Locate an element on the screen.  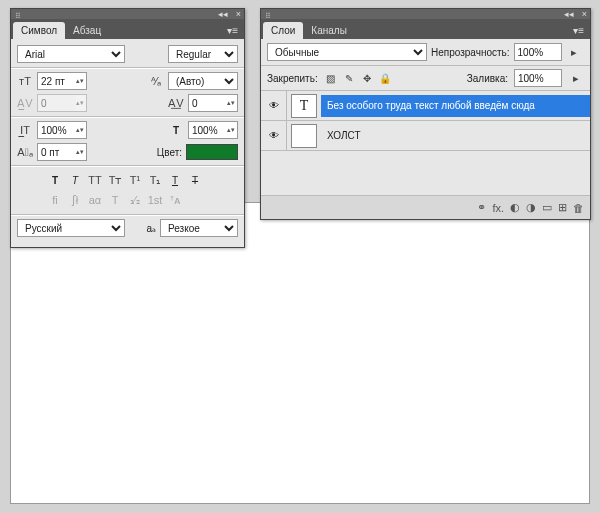
mask-icon: ◐ is located at coordinates (515, 208).